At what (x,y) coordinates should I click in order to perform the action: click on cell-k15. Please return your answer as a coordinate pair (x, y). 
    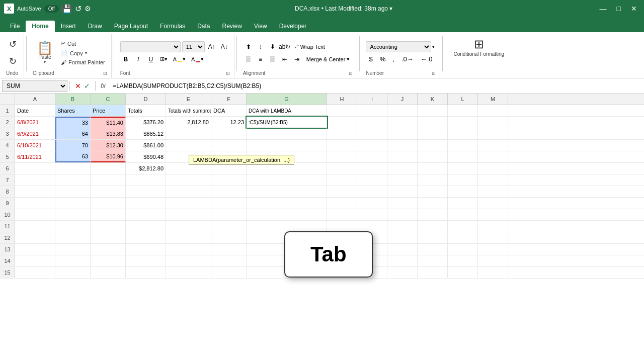
    Looking at the image, I should click on (433, 273).